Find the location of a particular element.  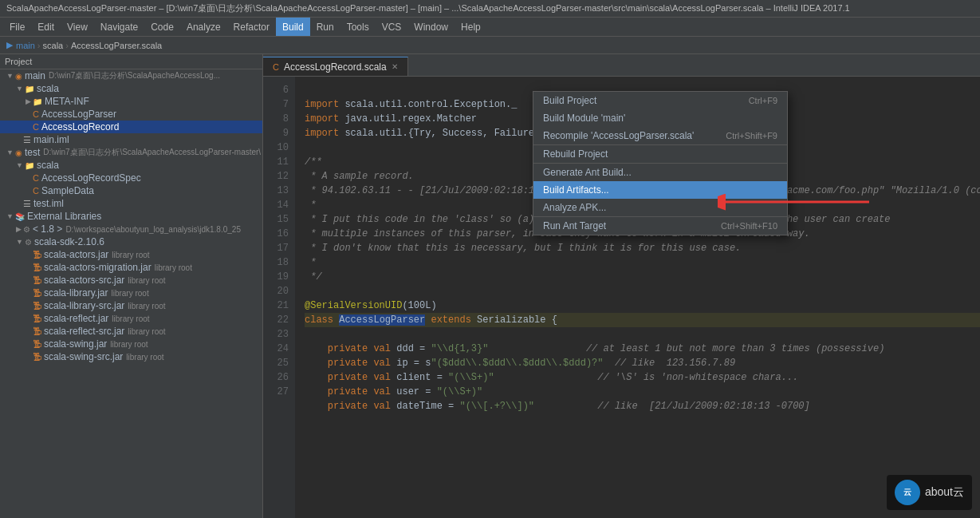

line-num: 10 is located at coordinates (279, 148).